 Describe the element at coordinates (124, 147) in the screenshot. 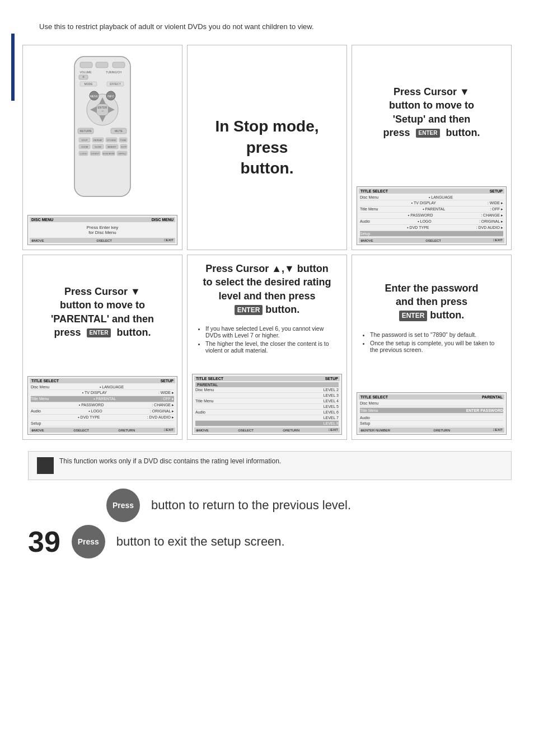

I see `svg-text: S.EFF` at that location.